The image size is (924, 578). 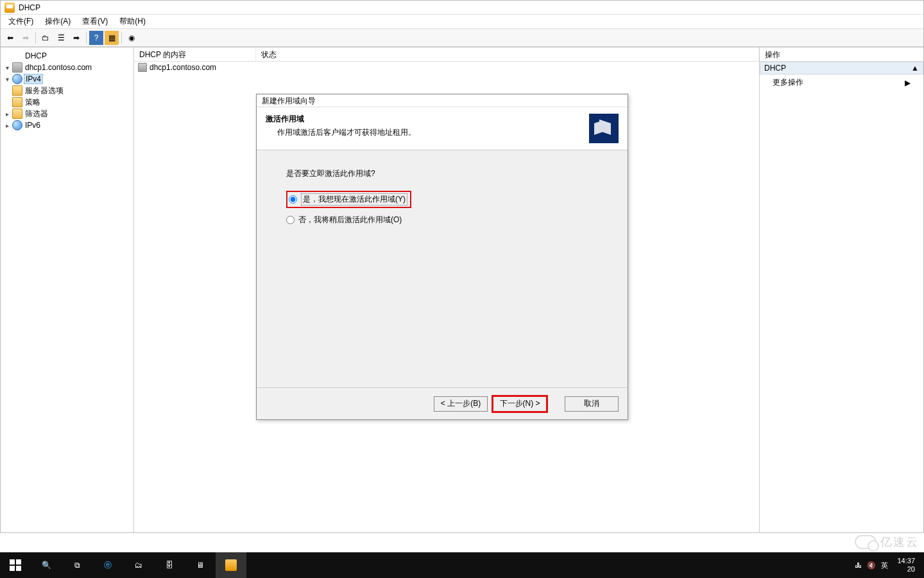 What do you see at coordinates (10, 38) in the screenshot?
I see `back-icon: ⬅` at bounding box center [10, 38].